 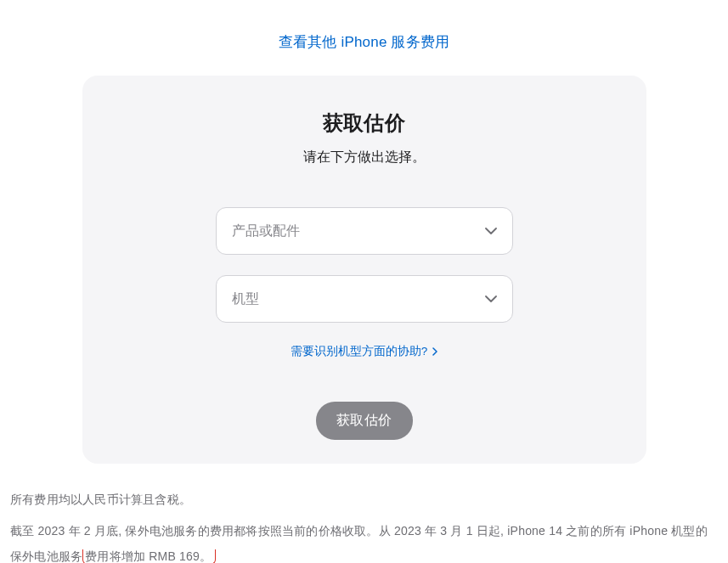 I want to click on card-title: 获取估价, so click(x=364, y=123).